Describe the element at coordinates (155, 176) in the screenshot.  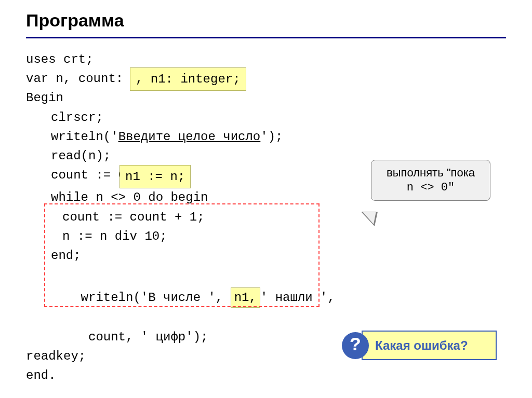
I see `highlight-n1-assignment: n1 := n;` at that location.